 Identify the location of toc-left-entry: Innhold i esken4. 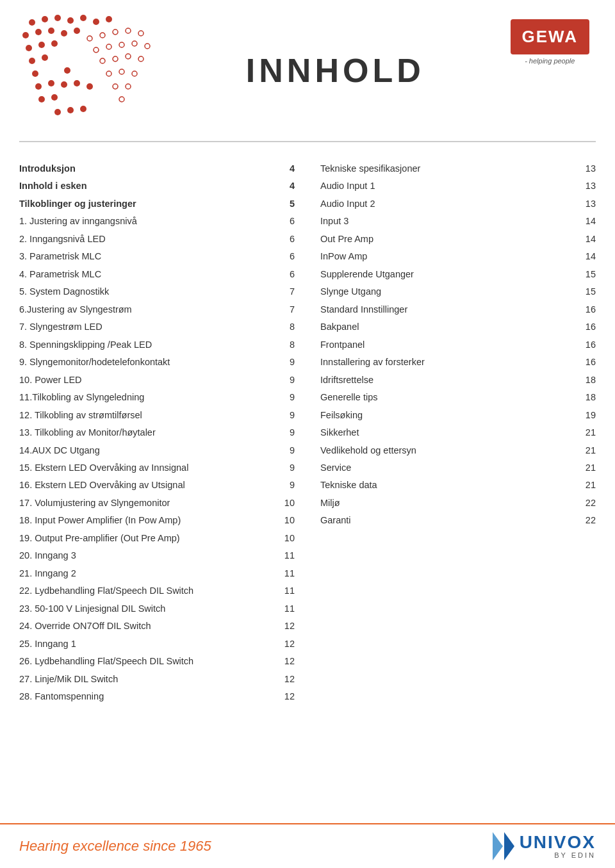
(157, 186).